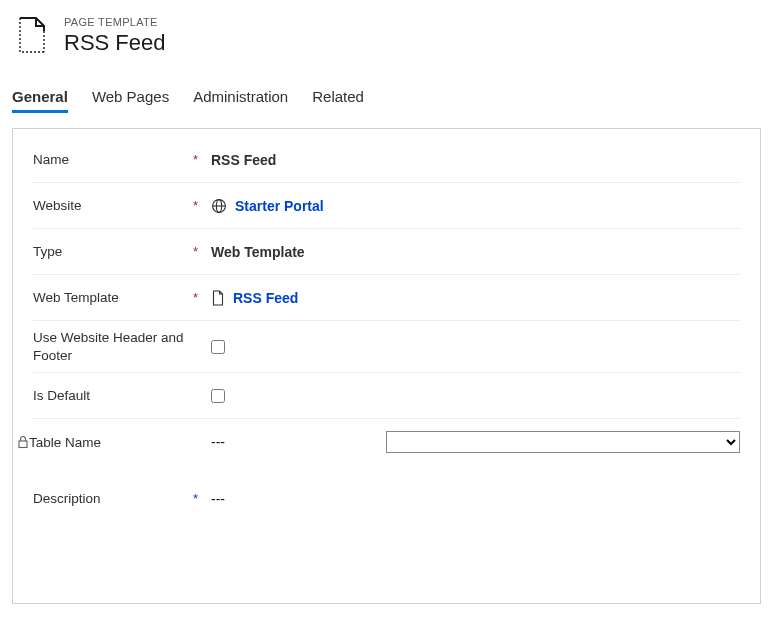 This screenshot has width=773, height=622. I want to click on row-web-template: Web Template * RSS Feed, so click(386, 298).